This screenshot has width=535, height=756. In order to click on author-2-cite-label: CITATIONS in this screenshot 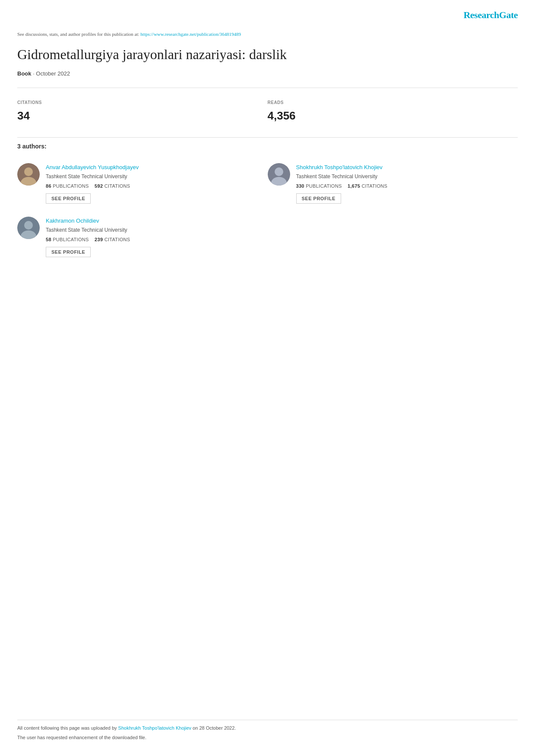, I will do `click(374, 186)`.